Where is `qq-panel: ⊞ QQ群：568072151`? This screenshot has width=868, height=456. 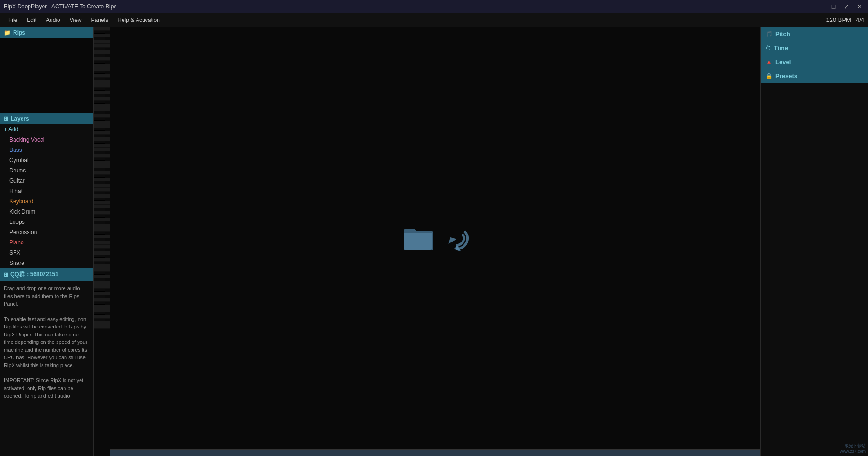
qq-panel: ⊞ QQ群：568072151 is located at coordinates (47, 275).